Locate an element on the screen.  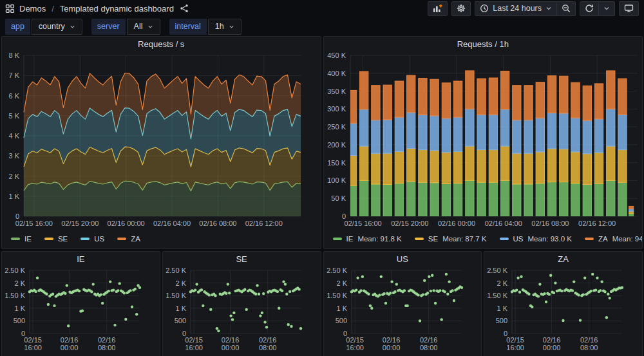
svg-text: 5 K is located at coordinates (14, 116).